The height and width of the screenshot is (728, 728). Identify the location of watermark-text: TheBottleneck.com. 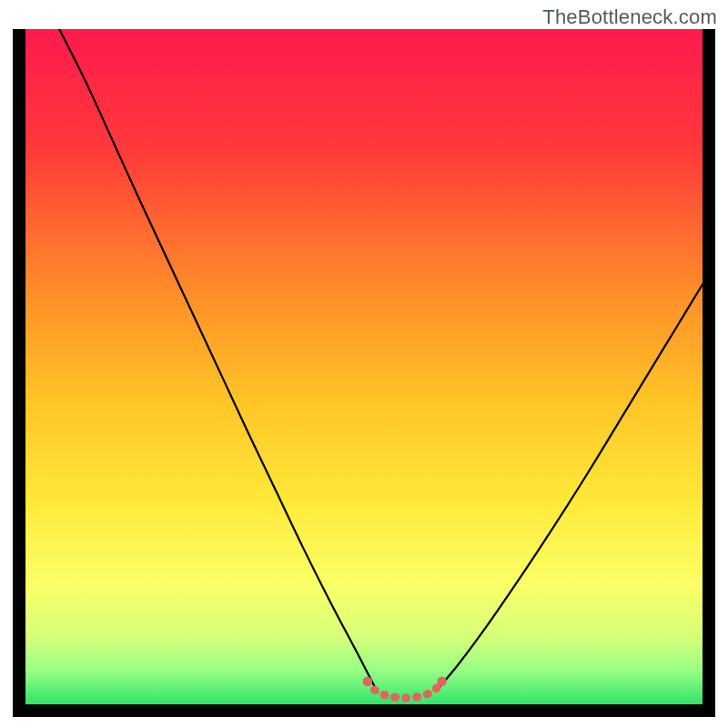
(630, 17).